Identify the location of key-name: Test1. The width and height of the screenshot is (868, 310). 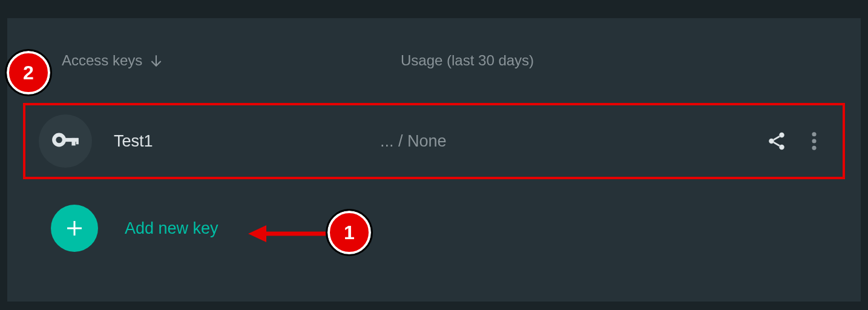
(247, 142).